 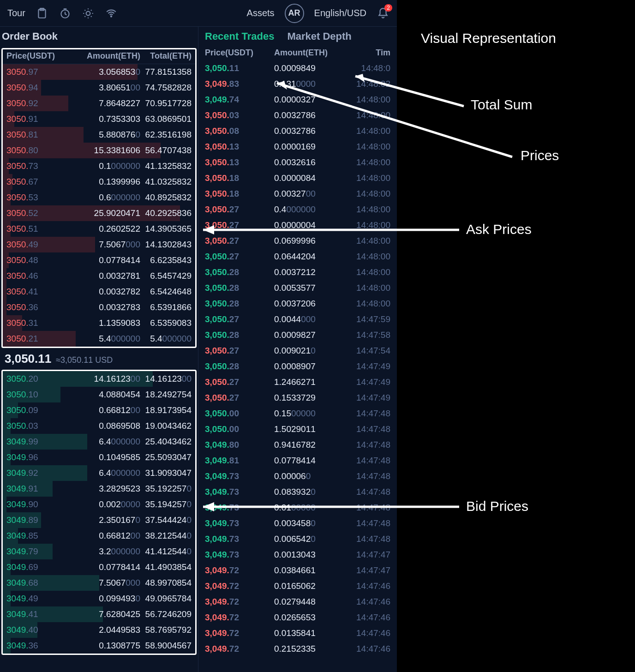 What do you see at coordinates (99, 307) in the screenshot?
I see `ask-row: 3050.36 0.0032783 6.5391866` at bounding box center [99, 307].